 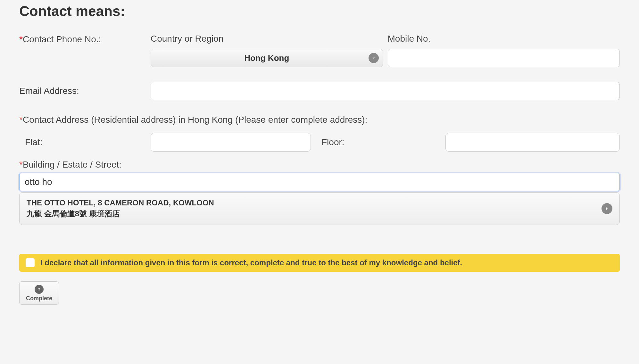 I want to click on chevron-right-icon, so click(x=607, y=209).